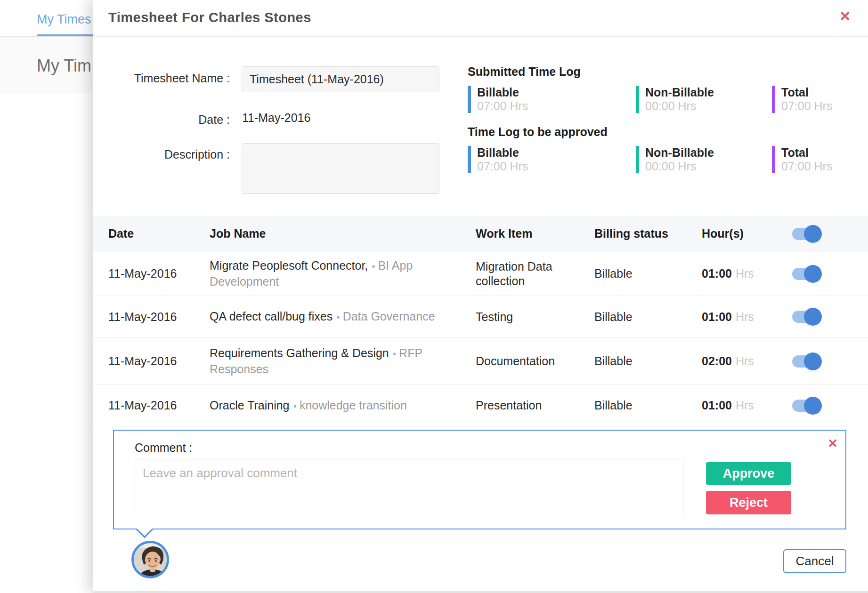  I want to click on col-header-hours: Hour(s), so click(746, 233).